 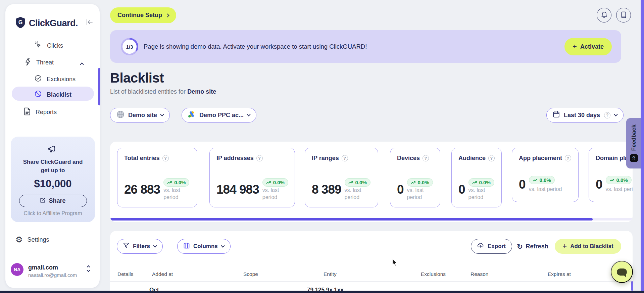 I want to click on page-scrollbar, so click(x=642, y=145).